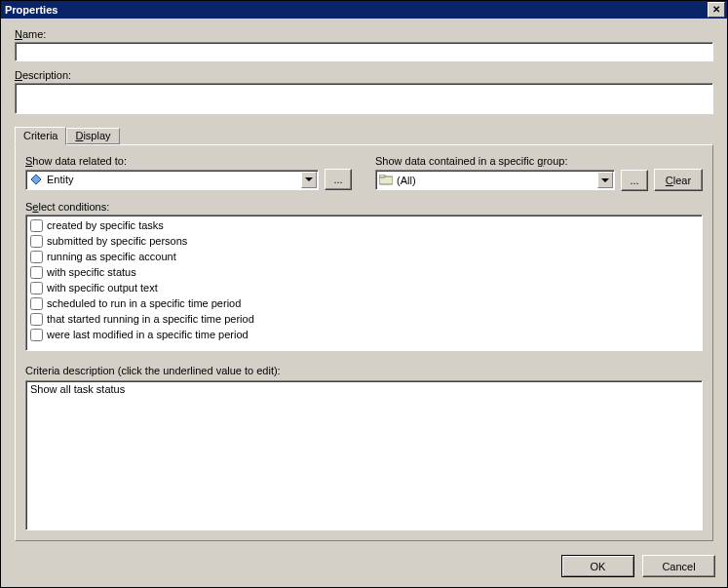  What do you see at coordinates (364, 241) in the screenshot?
I see `condition-item: submitted by specific persons` at bounding box center [364, 241].